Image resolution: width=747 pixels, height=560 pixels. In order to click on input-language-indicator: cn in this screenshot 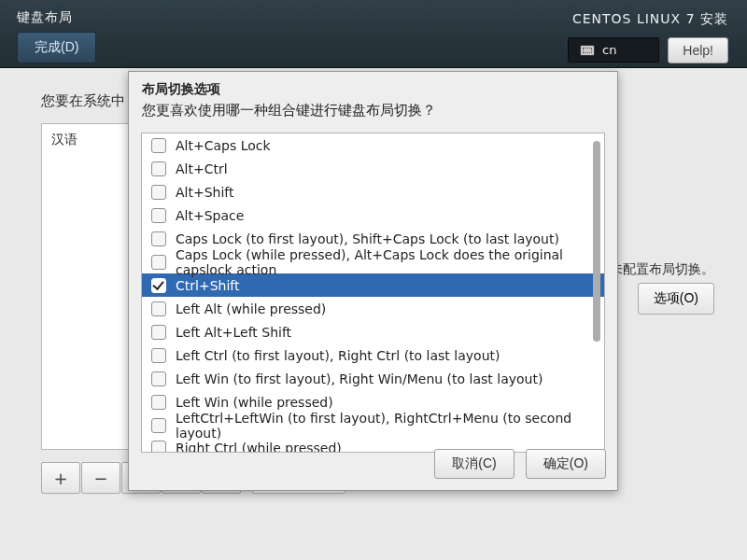, I will do `click(613, 50)`.